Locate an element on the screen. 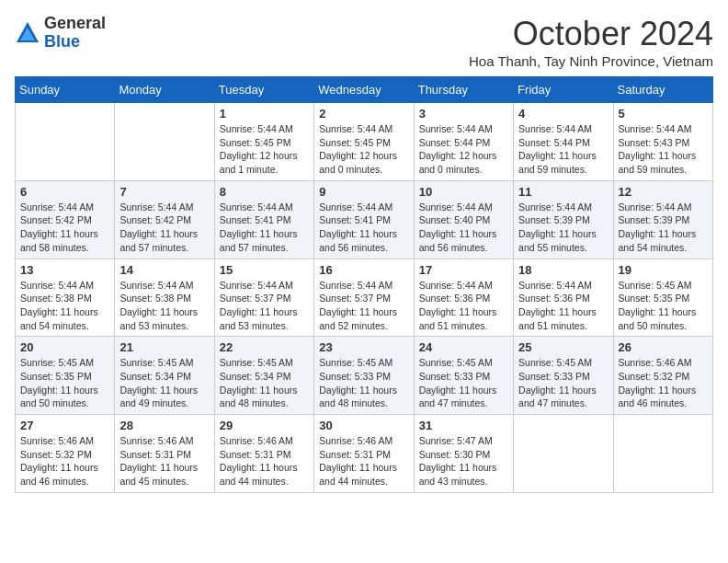 This screenshot has height=563, width=728. day-number: 22 is located at coordinates (265, 348).